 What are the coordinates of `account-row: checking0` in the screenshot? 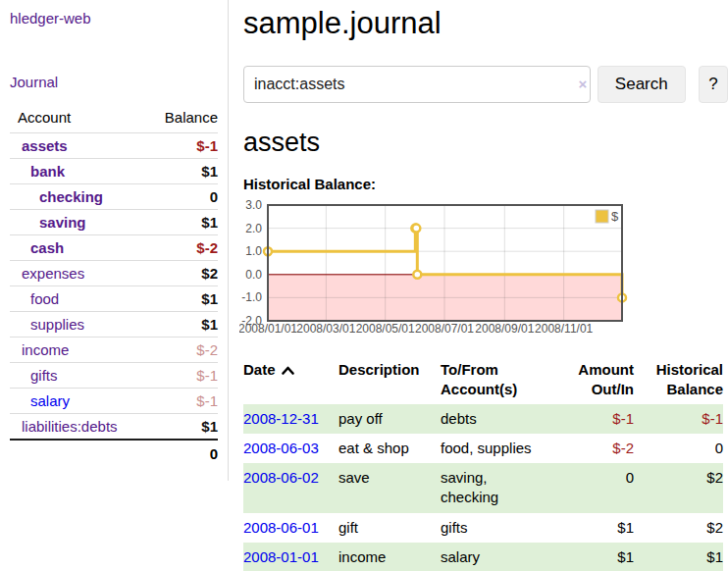 It's located at (114, 197).